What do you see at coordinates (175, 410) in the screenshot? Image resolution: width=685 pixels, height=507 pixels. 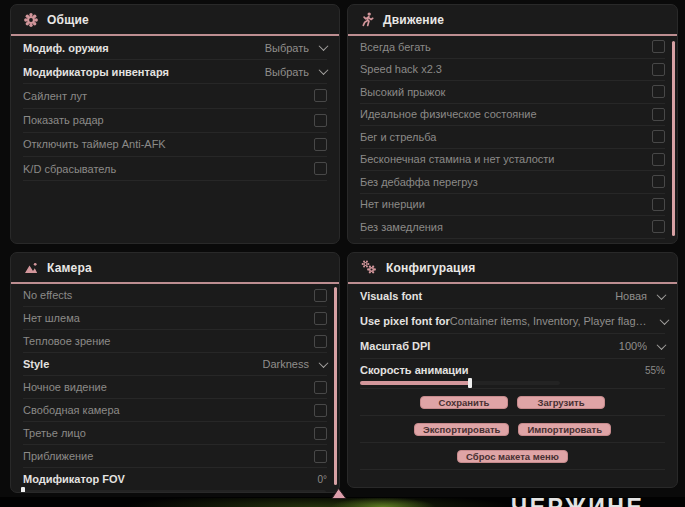 I see `setting-row: Свободная камера` at bounding box center [175, 410].